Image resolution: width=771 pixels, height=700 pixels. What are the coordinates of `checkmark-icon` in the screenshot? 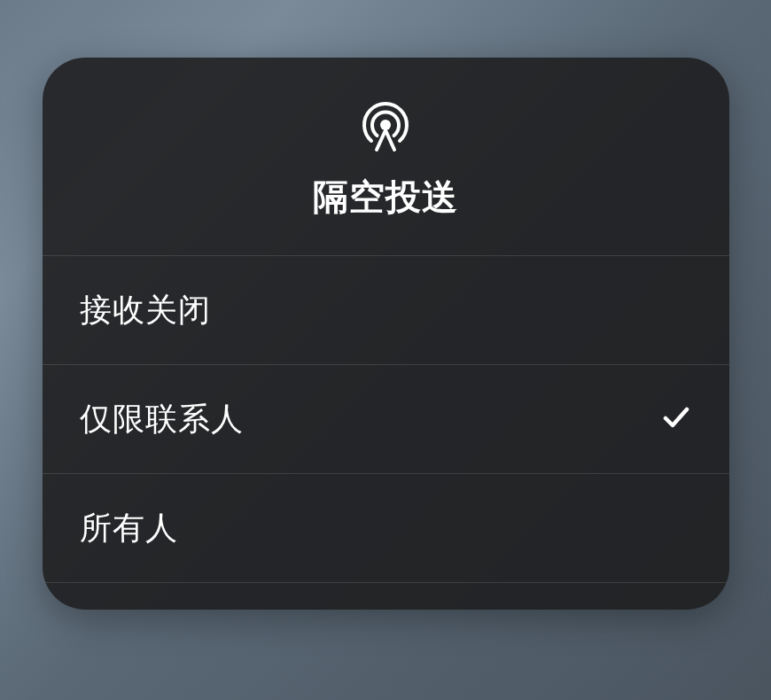 It's located at (676, 419).